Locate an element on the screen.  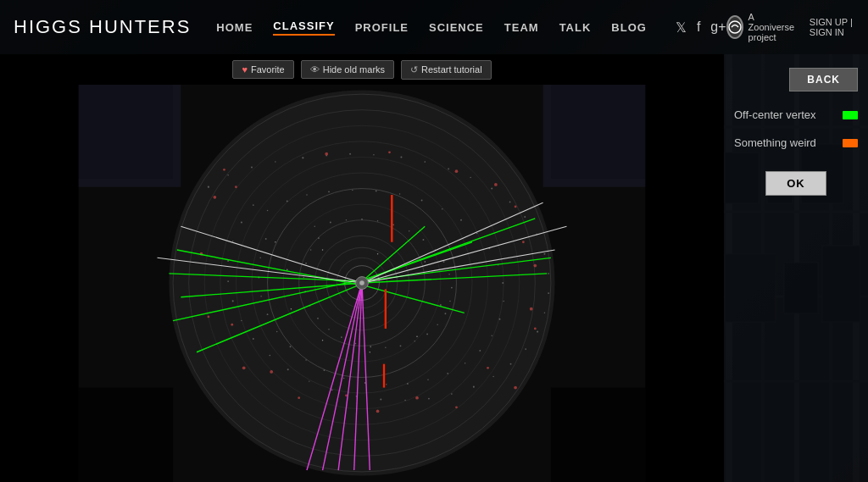
restart-tutorial-button: ↺ Restart tutorial is located at coordinates (446, 69).